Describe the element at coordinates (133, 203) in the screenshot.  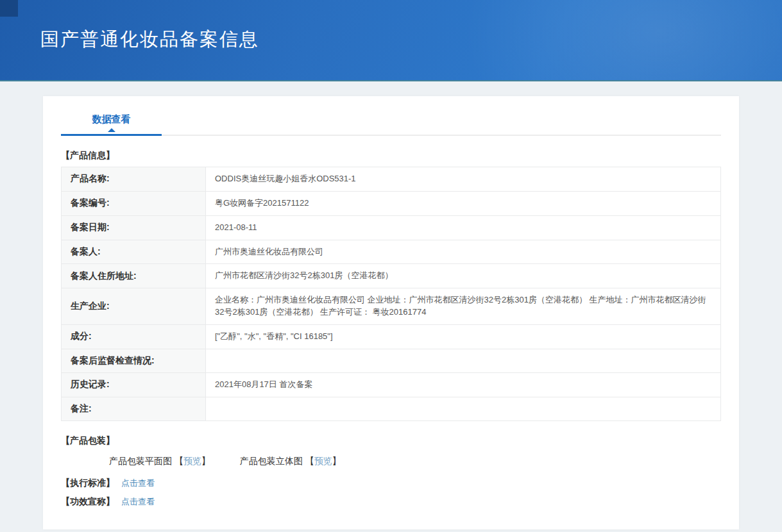
I see `row-label: 备案编号:` at that location.